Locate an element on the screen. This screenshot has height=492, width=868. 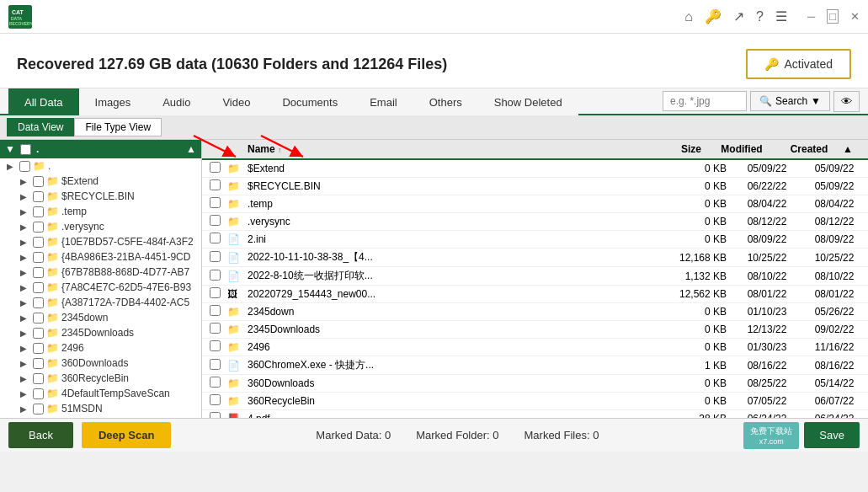
tree-item: ▶📁. is located at coordinates (101, 166).